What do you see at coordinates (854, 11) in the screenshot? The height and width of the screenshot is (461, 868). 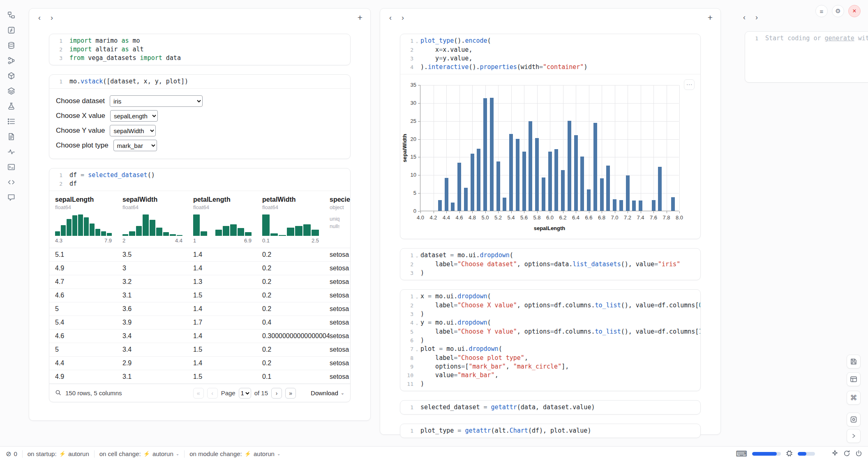 I see `close-icon: ×` at bounding box center [854, 11].